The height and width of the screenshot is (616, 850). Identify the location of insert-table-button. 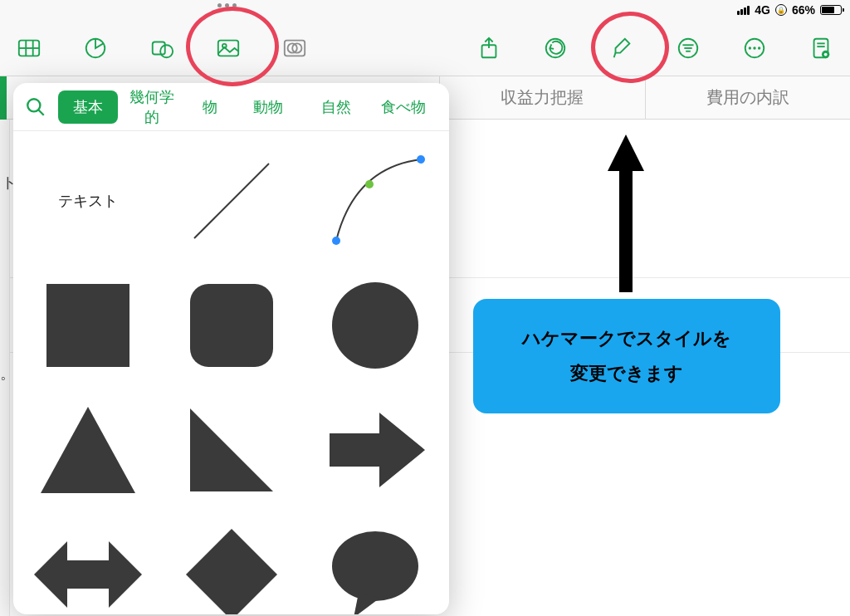
(29, 48).